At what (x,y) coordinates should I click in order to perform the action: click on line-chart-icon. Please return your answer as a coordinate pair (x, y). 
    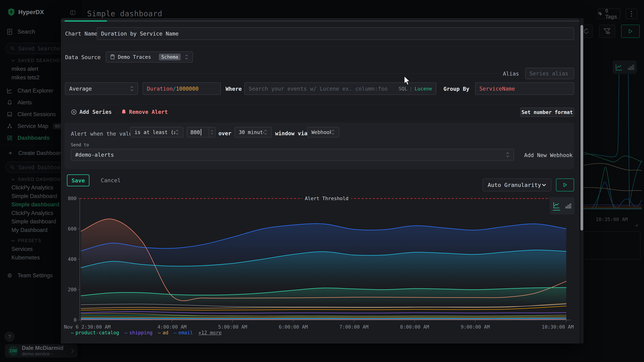
    Looking at the image, I should click on (556, 205).